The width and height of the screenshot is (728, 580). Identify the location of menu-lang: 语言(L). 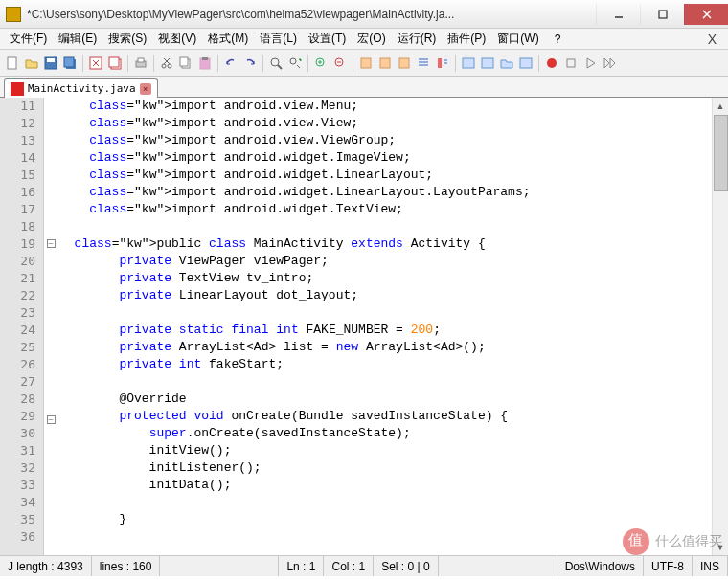
(278, 38).